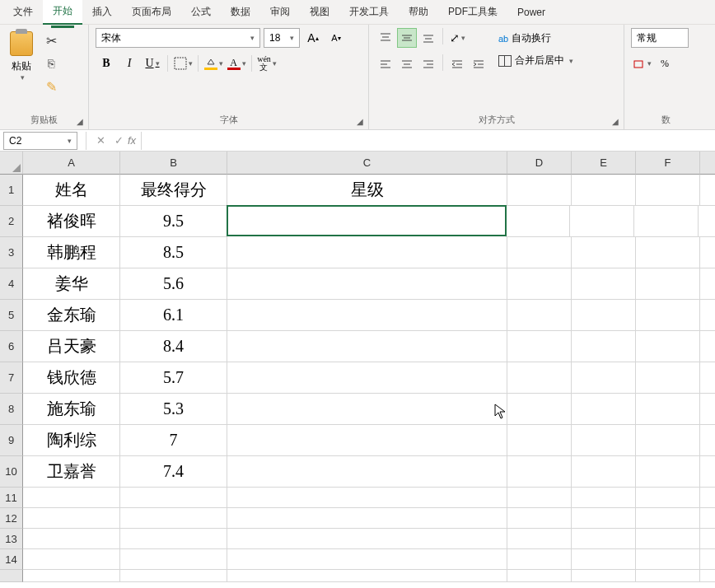  I want to click on font-dialog-launcher: ◢, so click(360, 121).